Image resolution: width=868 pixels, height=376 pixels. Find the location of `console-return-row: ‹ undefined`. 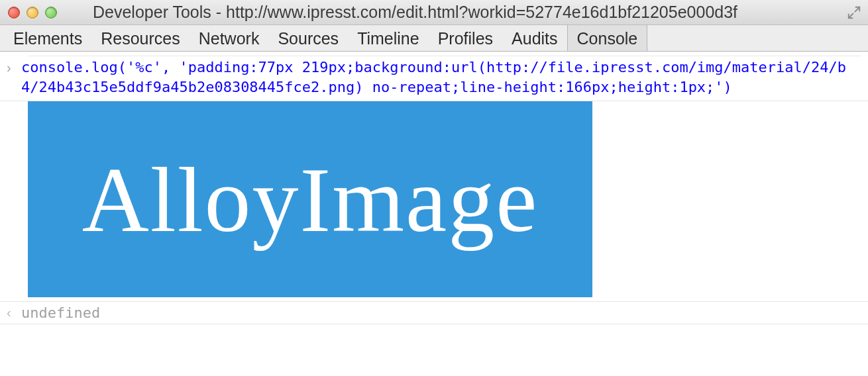

console-return-row: ‹ undefined is located at coordinates (434, 313).